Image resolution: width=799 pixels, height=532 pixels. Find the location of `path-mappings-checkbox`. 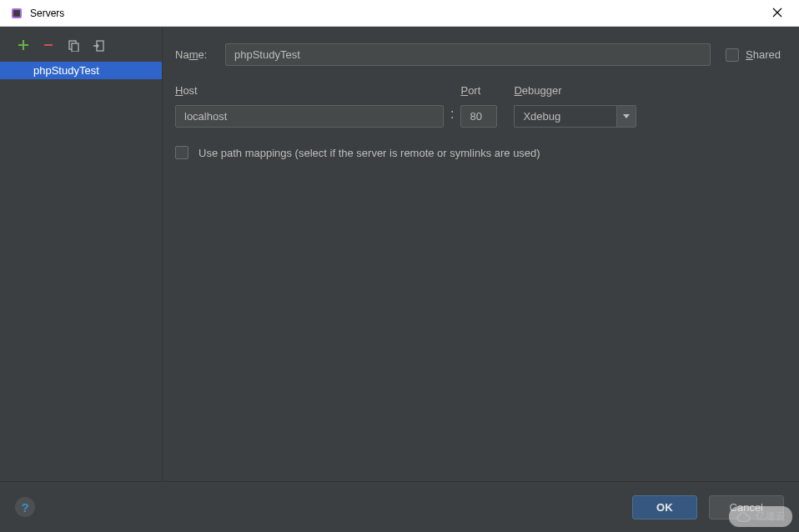

path-mappings-checkbox is located at coordinates (182, 153).